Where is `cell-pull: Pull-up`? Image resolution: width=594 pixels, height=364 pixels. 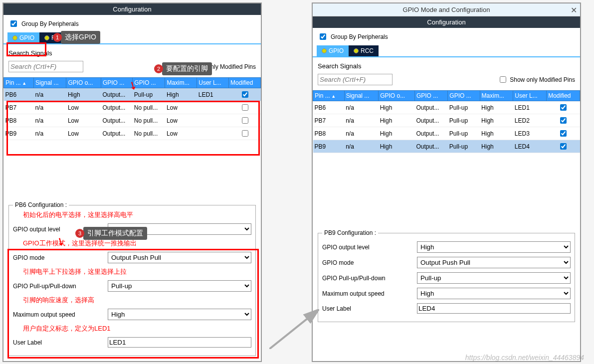
cell-pull: Pull-up is located at coordinates (464, 134).